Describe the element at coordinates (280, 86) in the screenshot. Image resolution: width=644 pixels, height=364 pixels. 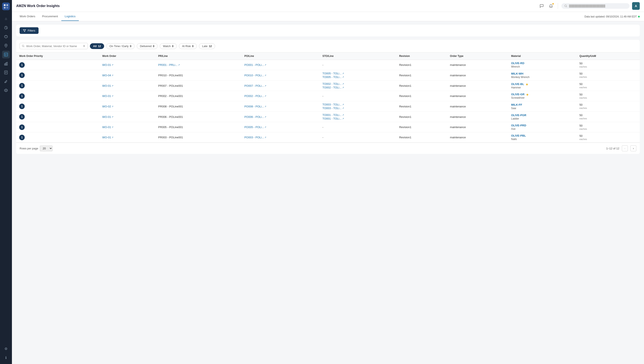
I see `po-line-link: PO007 - POLi... ↗` at that location.